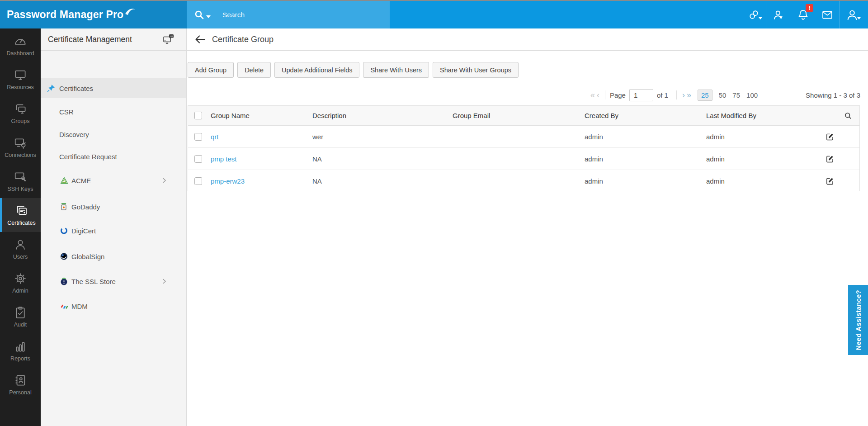 This screenshot has width=868, height=426. I want to click on panel-item-certificate-request: Certificate Request, so click(113, 156).